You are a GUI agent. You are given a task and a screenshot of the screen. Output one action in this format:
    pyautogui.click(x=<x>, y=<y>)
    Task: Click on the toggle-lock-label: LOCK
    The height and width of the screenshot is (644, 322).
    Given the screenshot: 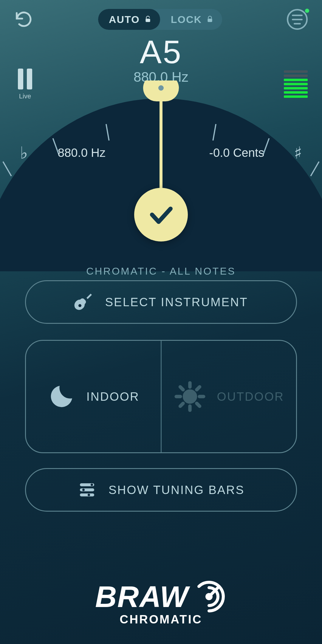 What is the action you would take?
    pyautogui.click(x=186, y=20)
    